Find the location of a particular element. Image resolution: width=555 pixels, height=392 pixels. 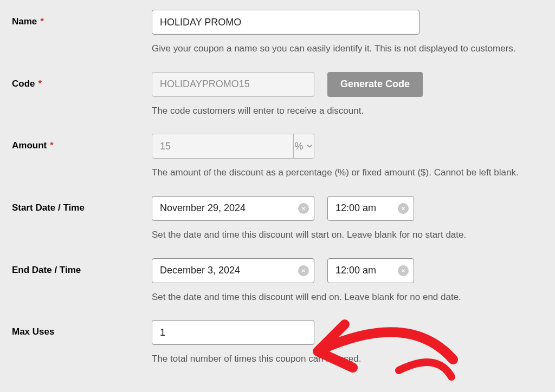

end-date-input is located at coordinates (233, 271).